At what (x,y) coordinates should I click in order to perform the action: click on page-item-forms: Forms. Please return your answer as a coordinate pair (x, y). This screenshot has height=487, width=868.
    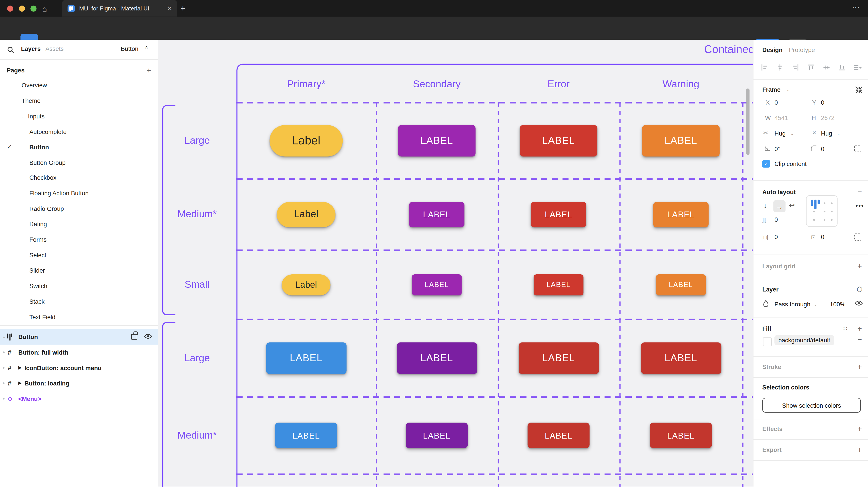
    Looking at the image, I should click on (79, 239).